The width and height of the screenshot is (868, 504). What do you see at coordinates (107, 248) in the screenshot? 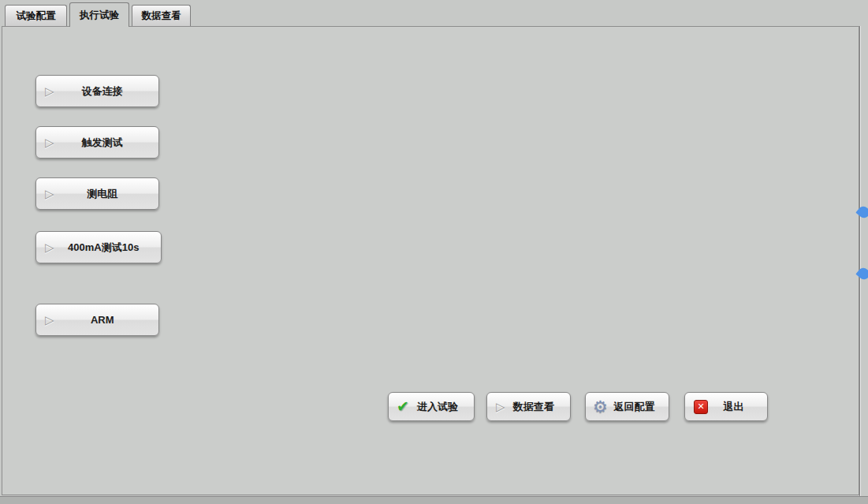
I see `button-label: 400mA测试10s` at bounding box center [107, 248].